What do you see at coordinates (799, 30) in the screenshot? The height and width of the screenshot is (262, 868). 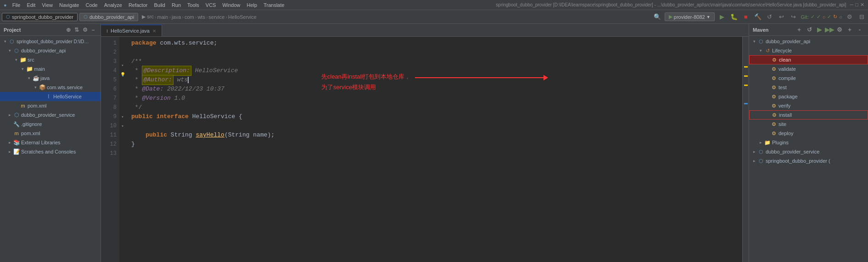 I see `maven-add-icon: +` at bounding box center [799, 30].